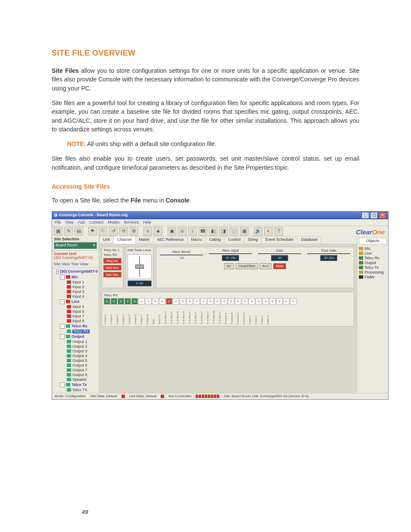  Describe the element at coordinates (234, 231) in the screenshot. I see `toolbar-icon: ⬚` at that location.